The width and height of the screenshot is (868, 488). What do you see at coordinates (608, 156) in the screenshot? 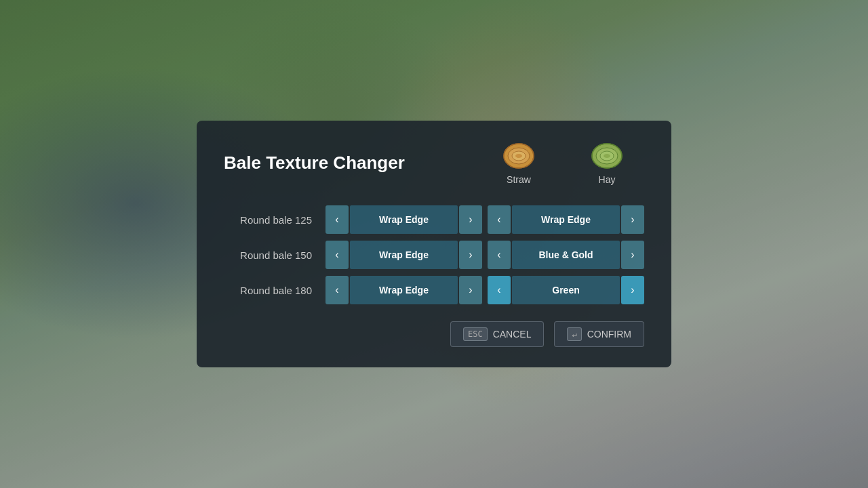
I see `hay-bale-icon` at bounding box center [608, 156].